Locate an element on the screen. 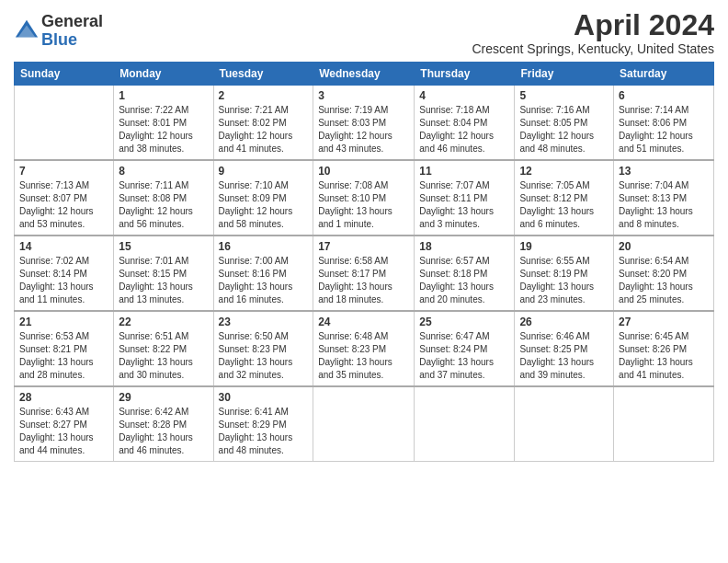 The image size is (728, 563). day-info: Sunrise: 7:05 AM Sunset: 8:12 PM Dayligh… is located at coordinates (557, 204).